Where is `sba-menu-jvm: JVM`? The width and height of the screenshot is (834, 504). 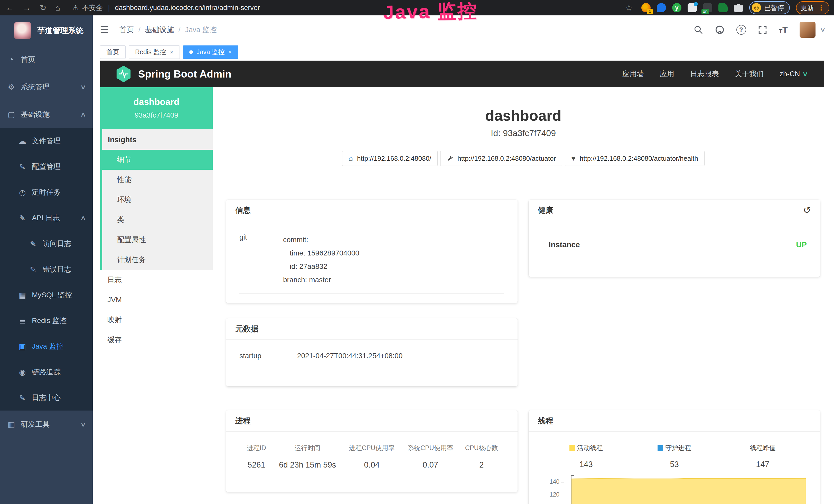 sba-menu-jvm: JVM is located at coordinates (156, 300).